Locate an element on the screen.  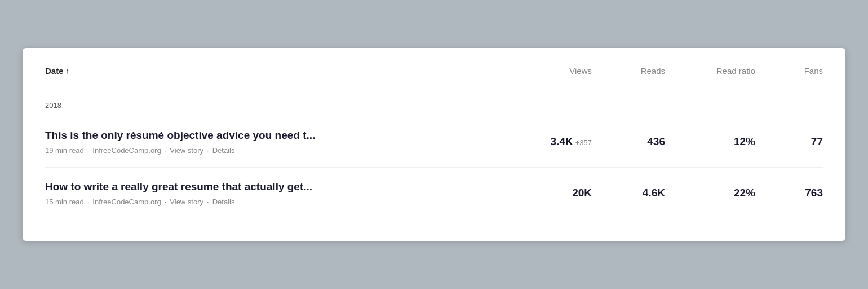
read-ratio-column-header: Read ratio is located at coordinates (710, 71).